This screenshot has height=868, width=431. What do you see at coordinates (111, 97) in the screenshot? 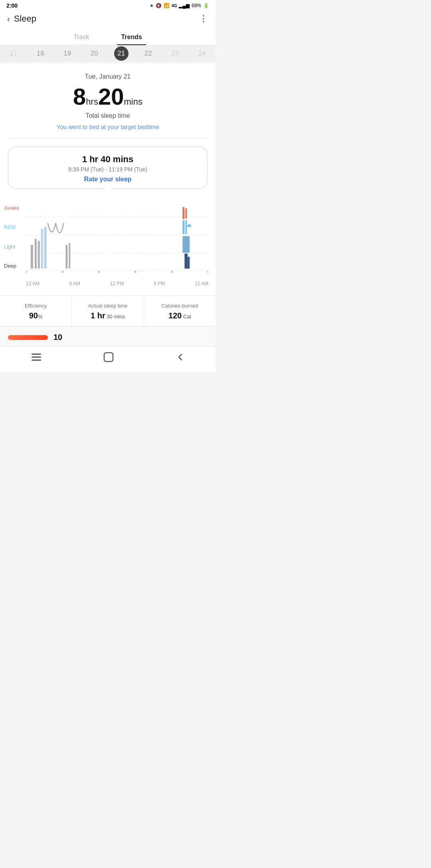
I see `sleep-mins: 20` at bounding box center [111, 97].